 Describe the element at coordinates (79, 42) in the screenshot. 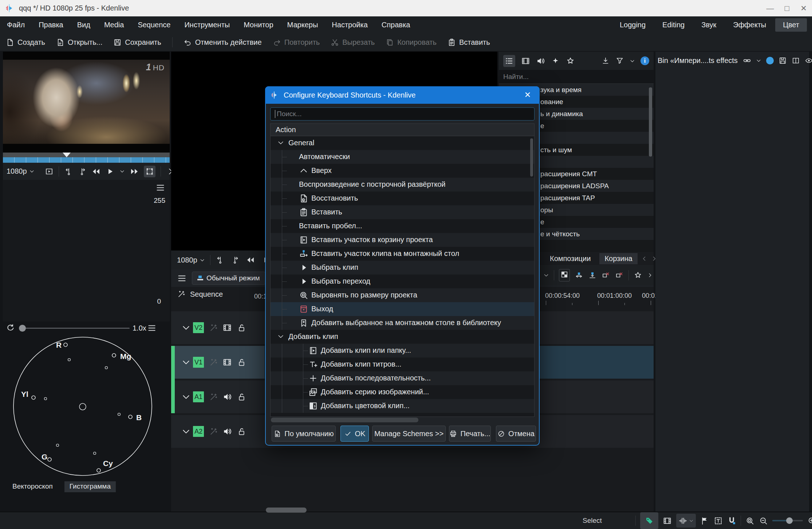

I see `toolbar-doc-open-button: Открыть...` at that location.